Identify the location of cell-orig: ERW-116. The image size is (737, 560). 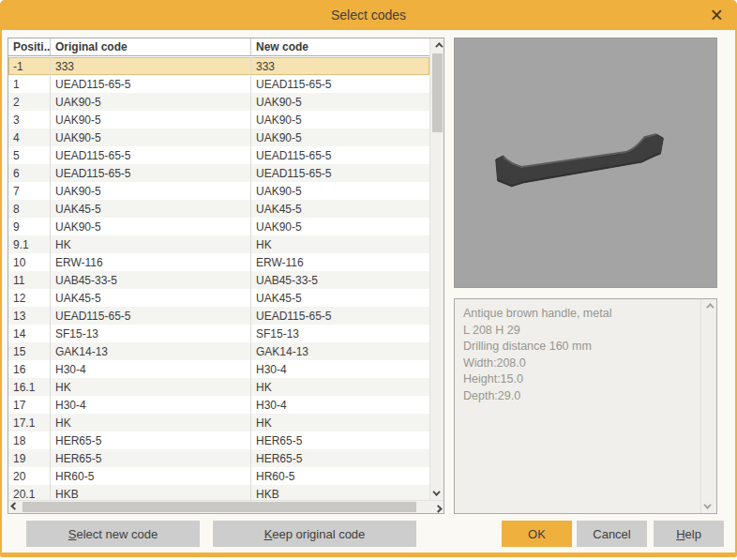
(151, 263).